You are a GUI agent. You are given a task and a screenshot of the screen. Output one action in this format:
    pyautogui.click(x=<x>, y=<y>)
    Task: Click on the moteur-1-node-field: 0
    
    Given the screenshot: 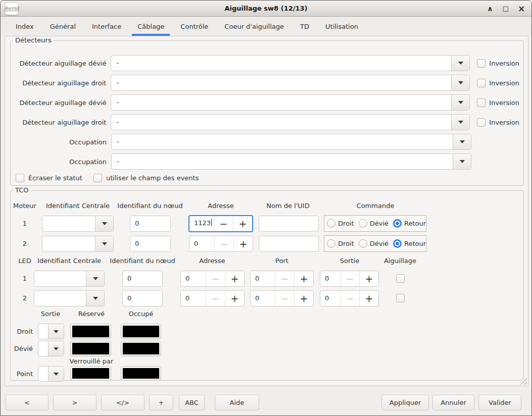 What is the action you would take?
    pyautogui.click(x=151, y=224)
    